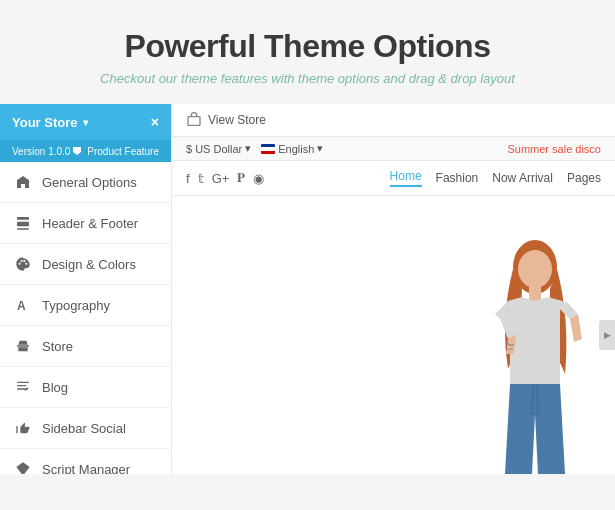  Describe the element at coordinates (221, 178) in the screenshot. I see `googleplus-icon: G+` at that location.